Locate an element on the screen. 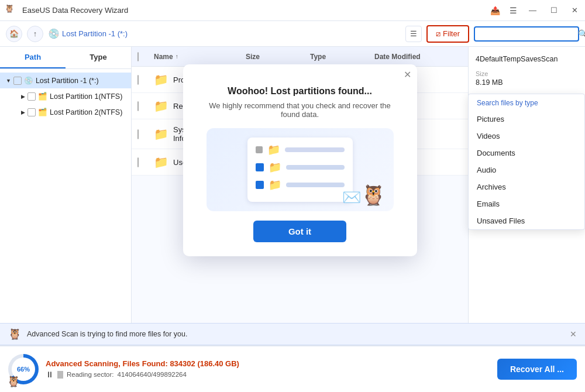 Image resolution: width=585 pixels, height=392 pixels. recover-all-button: Recover All ... is located at coordinates (537, 369).